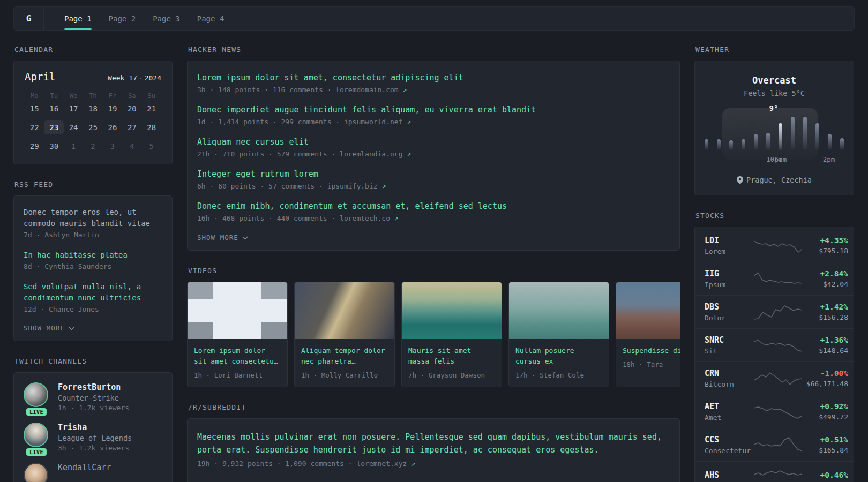 The height and width of the screenshot is (482, 868). Describe the element at coordinates (774, 245) in the screenshot. I see `stock-row: LDI Lorem +4.35% $795.18` at that location.